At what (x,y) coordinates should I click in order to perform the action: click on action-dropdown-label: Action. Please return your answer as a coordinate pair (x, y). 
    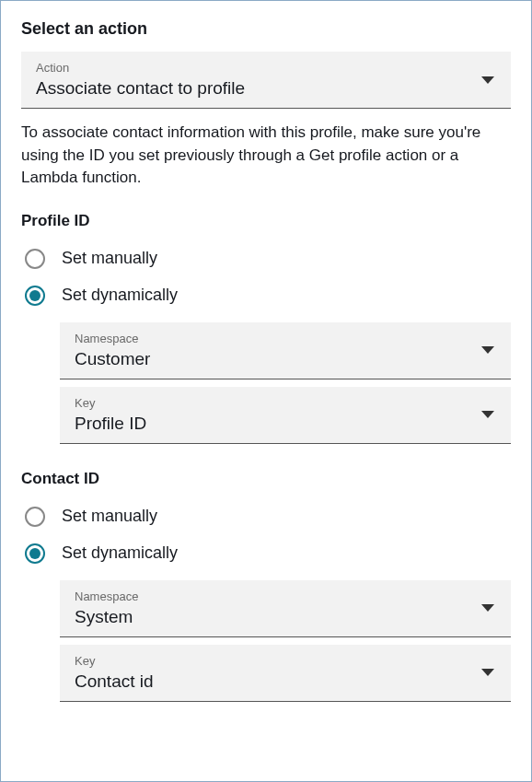
    Looking at the image, I should click on (266, 68).